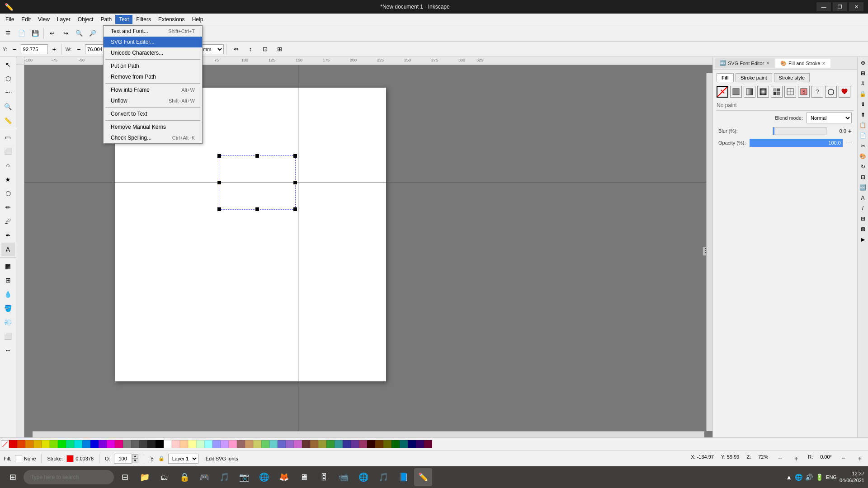 Image resolution: width=868 pixels, height=488 pixels. I want to click on tool-mesh: ⊞, so click(8, 280).